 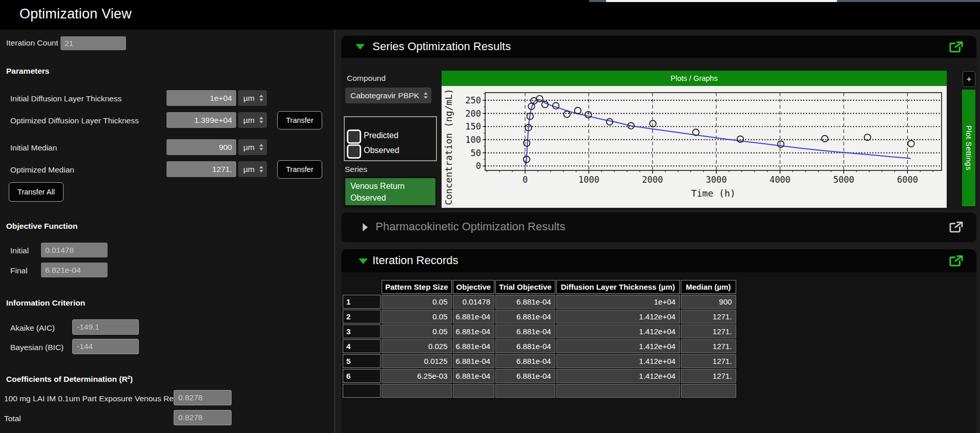 What do you see at coordinates (844, 180) in the screenshot?
I see `svg-text: 5000` at bounding box center [844, 180].